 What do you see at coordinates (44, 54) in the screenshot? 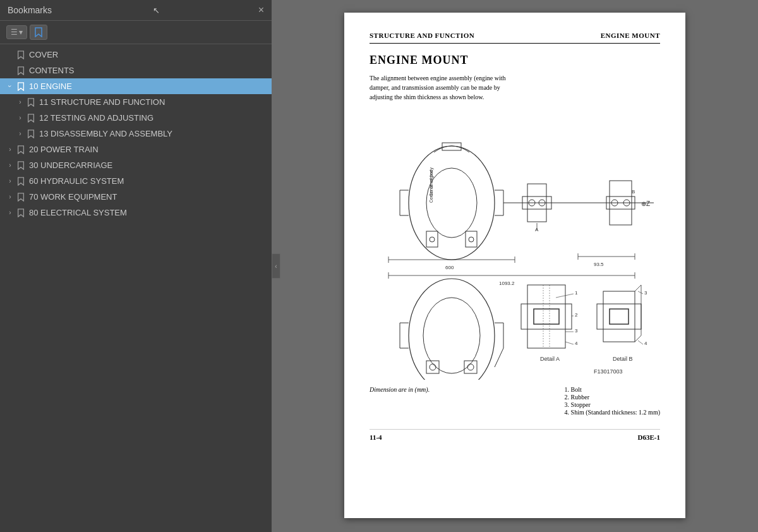
I see `bookmark-label-cover: COVER` at bounding box center [44, 54].